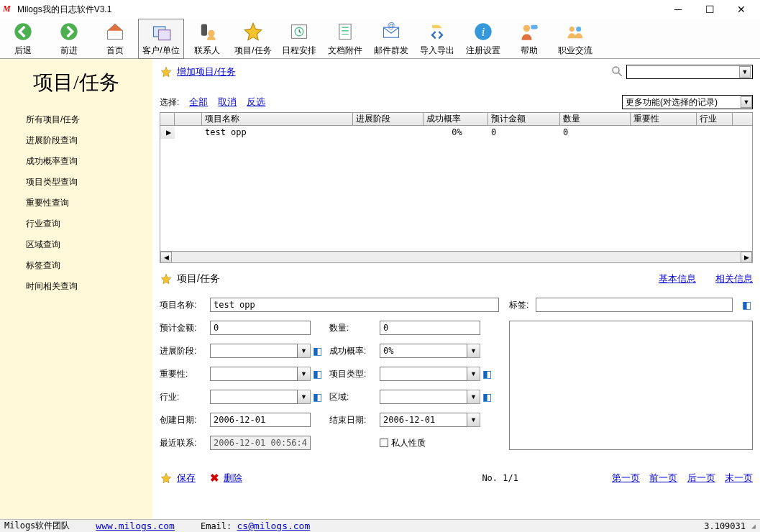  Describe the element at coordinates (500, 478) in the screenshot. I see `page-indicator: No. 1/1` at that location.